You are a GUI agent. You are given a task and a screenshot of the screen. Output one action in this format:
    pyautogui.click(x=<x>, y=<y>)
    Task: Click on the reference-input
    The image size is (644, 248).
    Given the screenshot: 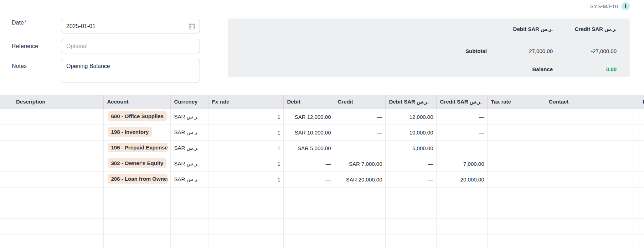 What is the action you would take?
    pyautogui.click(x=130, y=46)
    